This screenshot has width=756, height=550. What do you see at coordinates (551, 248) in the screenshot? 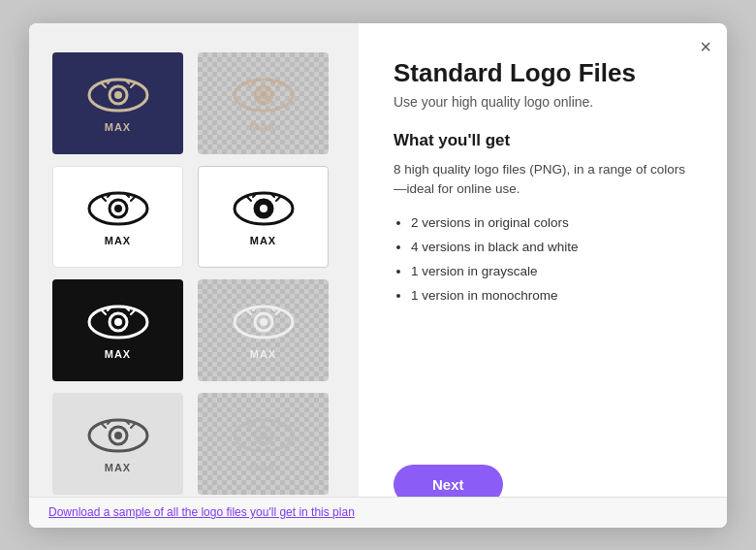
I see `feature-item-2: 4 versions in black and white` at bounding box center [551, 248].